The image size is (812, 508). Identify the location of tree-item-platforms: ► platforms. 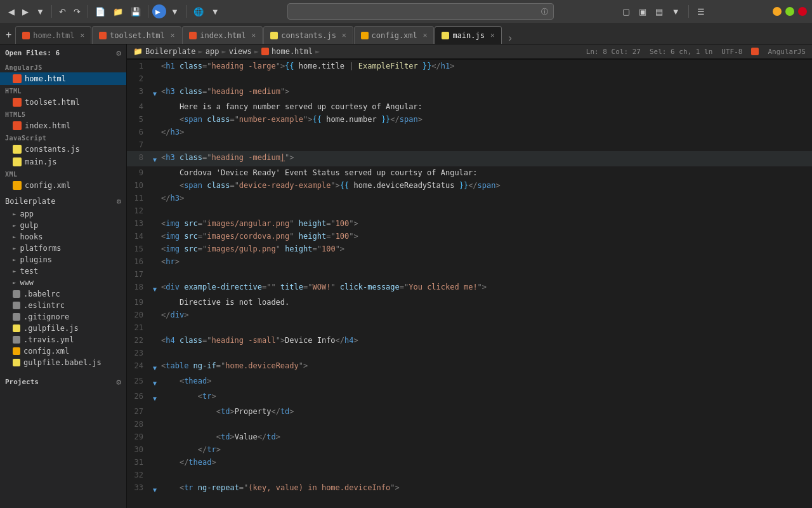
(63, 248).